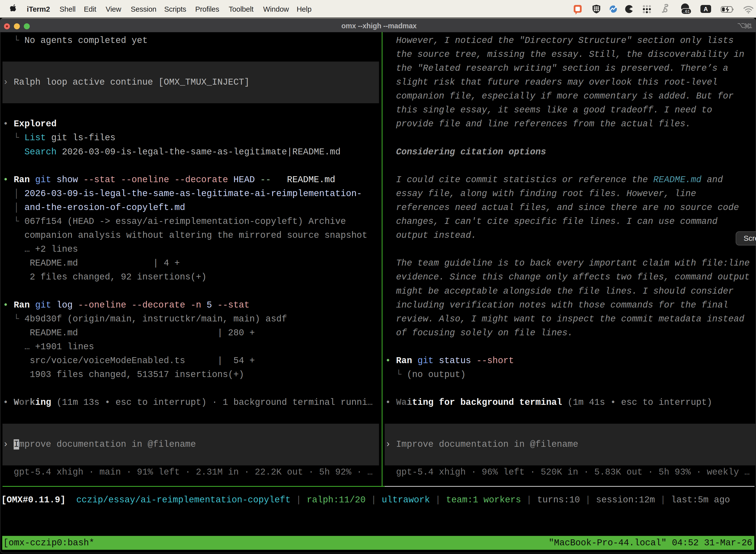 Image resolution: width=756 pixels, height=554 pixels. What do you see at coordinates (706, 9) in the screenshot?
I see `svg-text: A` at bounding box center [706, 9].